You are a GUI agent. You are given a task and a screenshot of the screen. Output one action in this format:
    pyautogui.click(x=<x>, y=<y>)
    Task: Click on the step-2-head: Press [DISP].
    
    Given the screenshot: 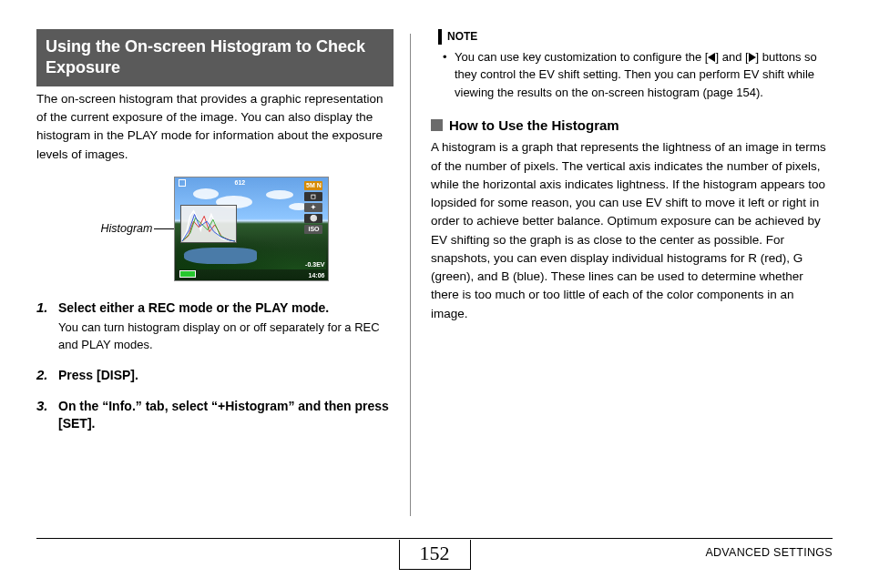 What is the action you would take?
    pyautogui.click(x=226, y=376)
    